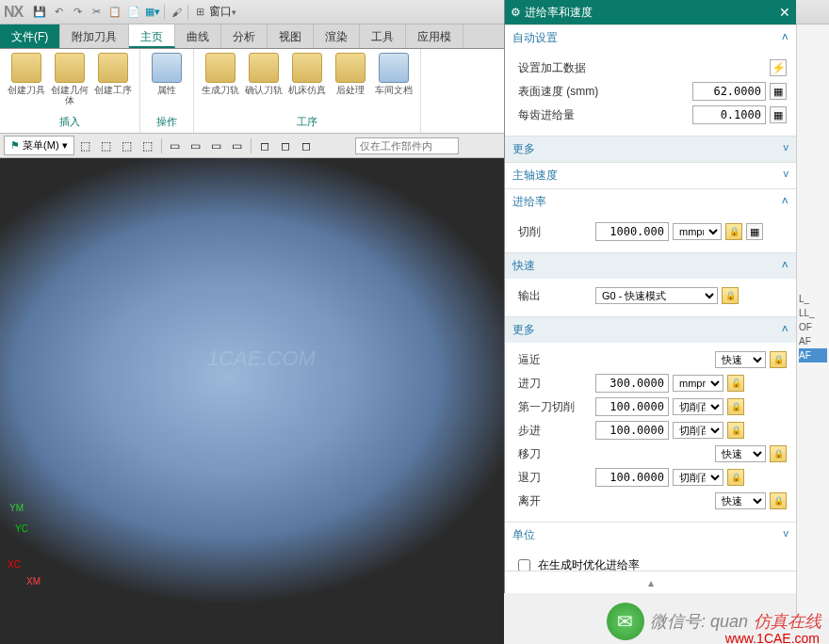 The width and height of the screenshot is (829, 644). What do you see at coordinates (552, 68) in the screenshot?
I see `set-data-label: 设置加工数据` at bounding box center [552, 68].